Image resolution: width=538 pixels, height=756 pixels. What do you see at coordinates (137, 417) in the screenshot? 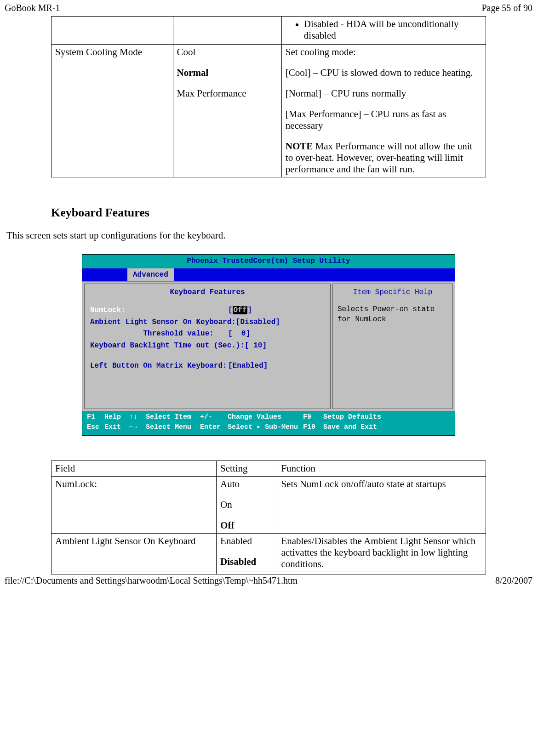
I see `bios-footer-cell: ↑↓` at bounding box center [137, 417].